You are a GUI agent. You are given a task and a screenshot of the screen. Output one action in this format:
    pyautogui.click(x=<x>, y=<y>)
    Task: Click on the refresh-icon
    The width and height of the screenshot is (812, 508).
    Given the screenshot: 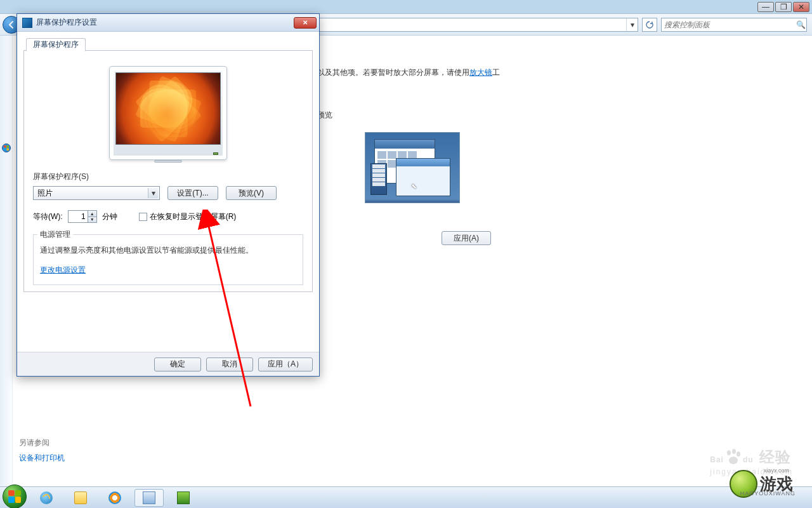 What is the action you would take?
    pyautogui.click(x=650, y=25)
    